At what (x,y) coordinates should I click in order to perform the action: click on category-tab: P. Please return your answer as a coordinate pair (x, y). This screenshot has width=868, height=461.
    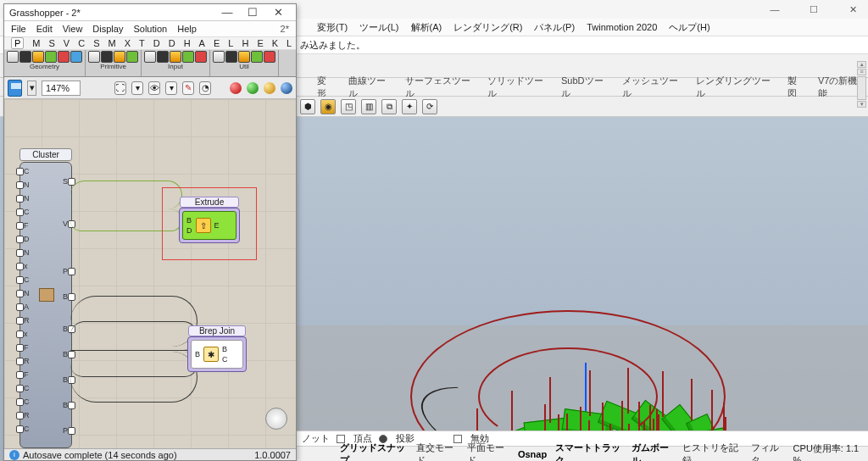
    Looking at the image, I should click on (17, 43).